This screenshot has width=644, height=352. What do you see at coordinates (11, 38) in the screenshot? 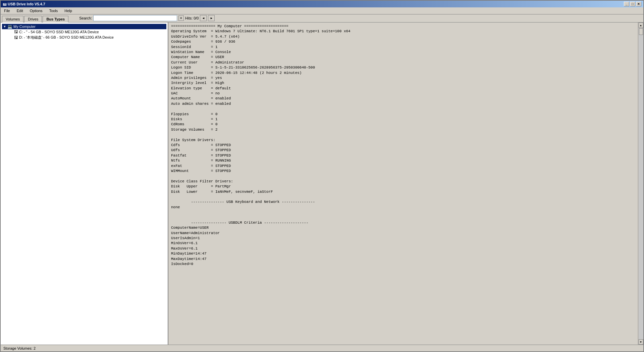
I see `expand-spacer-d` at bounding box center [11, 38].